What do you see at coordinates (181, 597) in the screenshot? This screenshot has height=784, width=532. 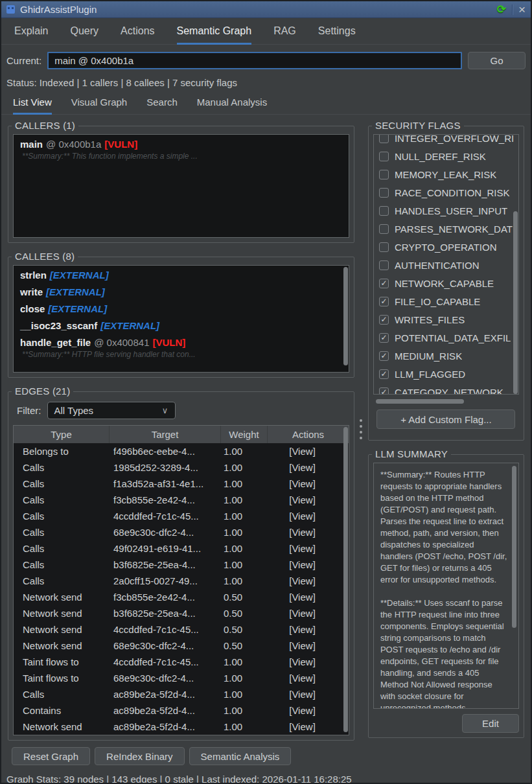 I see `edge-row: Network send f3cb855e-2e42-4... 0.50 [Vi…` at bounding box center [181, 597].